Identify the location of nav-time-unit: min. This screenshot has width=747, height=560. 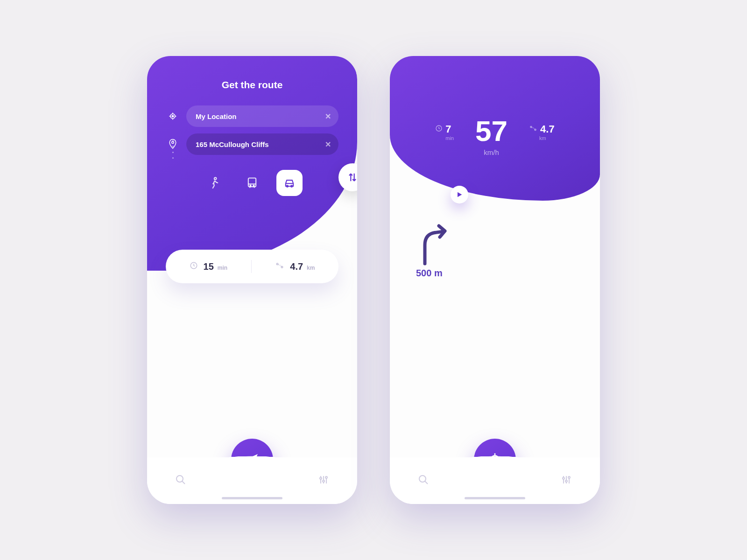
(450, 138).